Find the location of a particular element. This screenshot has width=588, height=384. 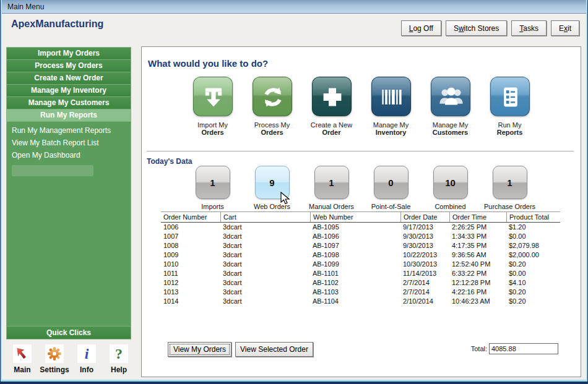

table-row: 10093dcartAB-109810/22/20139:36:56 AM$2,… is located at coordinates (360, 255).